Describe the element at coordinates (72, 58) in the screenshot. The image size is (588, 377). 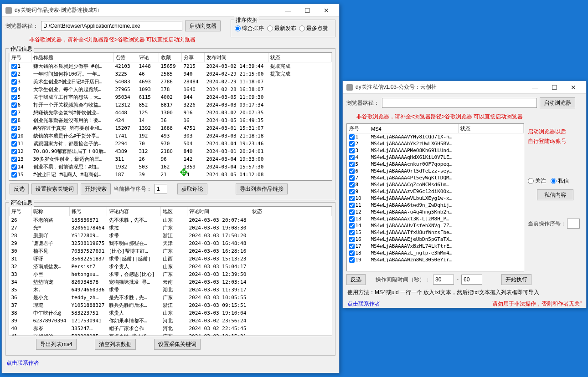
I see `column-header: 作品标题` at that location.